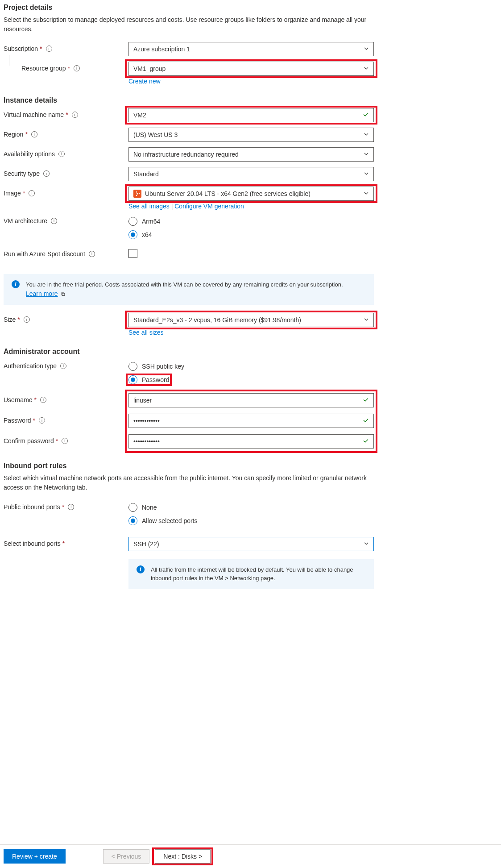  What do you see at coordinates (137, 194) in the screenshot?
I see `ubuntu-icon` at bounding box center [137, 194].